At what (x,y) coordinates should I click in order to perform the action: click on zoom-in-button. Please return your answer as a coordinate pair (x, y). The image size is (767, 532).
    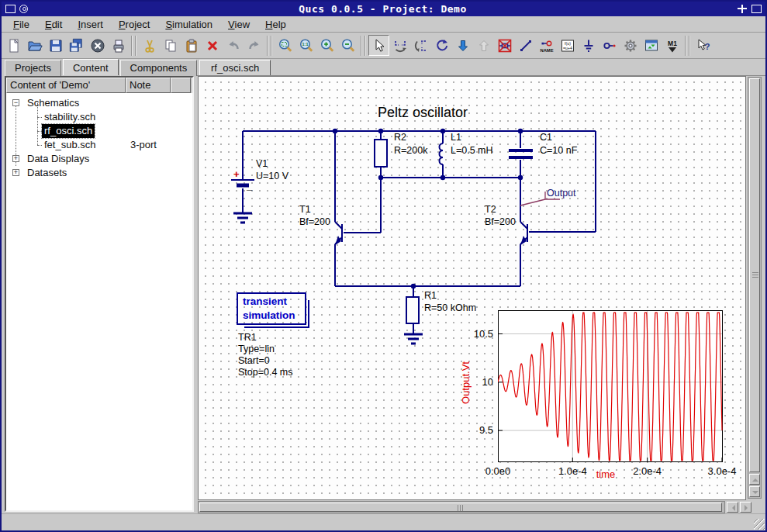
    Looking at the image, I should click on (327, 45).